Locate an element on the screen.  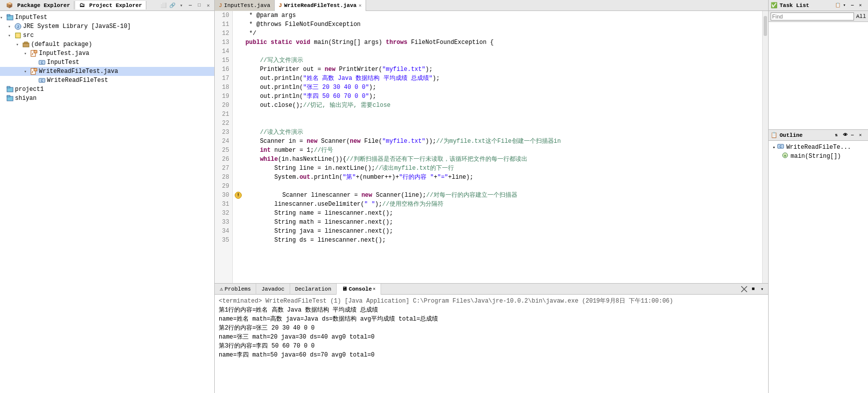
tree-item-default-package: ▾ (default package) is located at coordinates (107, 44).